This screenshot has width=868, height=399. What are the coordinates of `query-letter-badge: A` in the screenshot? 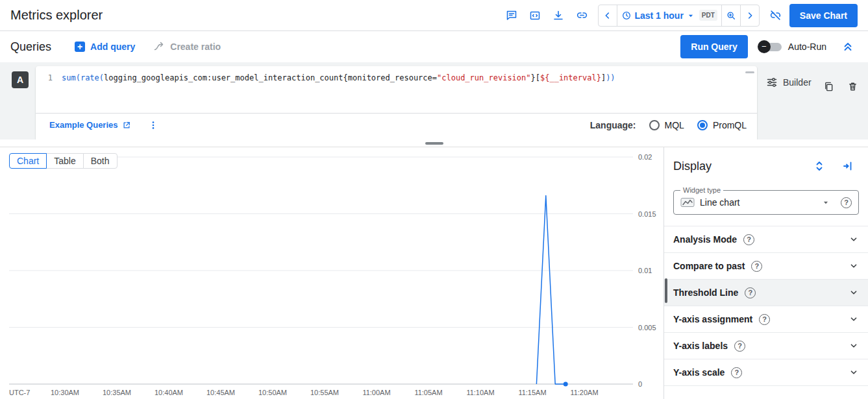 It's located at (20, 80).